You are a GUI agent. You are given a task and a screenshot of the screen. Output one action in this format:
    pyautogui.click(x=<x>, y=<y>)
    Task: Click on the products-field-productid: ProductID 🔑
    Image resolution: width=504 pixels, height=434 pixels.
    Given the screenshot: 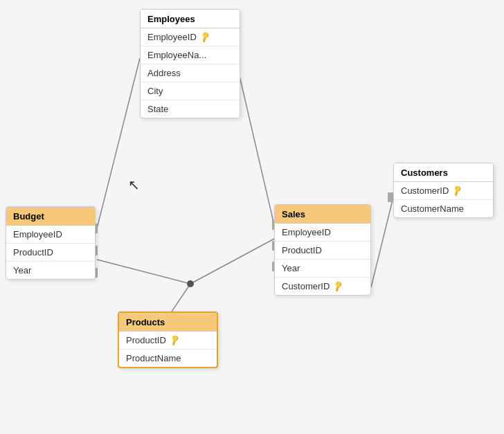 What is the action you would take?
    pyautogui.click(x=168, y=341)
    